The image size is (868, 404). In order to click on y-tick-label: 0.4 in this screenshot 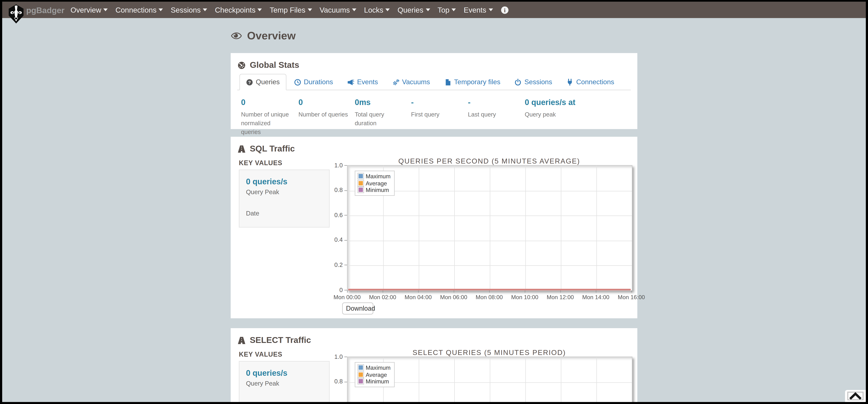, I will do `click(331, 240)`.